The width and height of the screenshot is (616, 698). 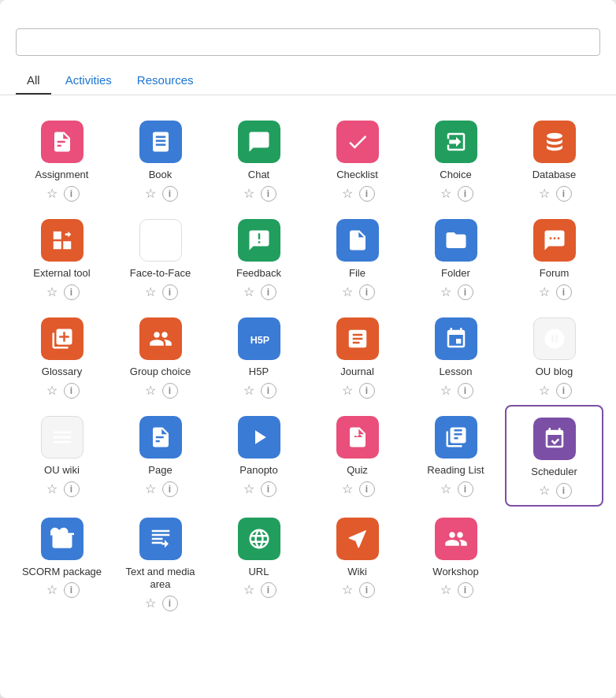 I want to click on info-button-reading-list: i, so click(x=466, y=489).